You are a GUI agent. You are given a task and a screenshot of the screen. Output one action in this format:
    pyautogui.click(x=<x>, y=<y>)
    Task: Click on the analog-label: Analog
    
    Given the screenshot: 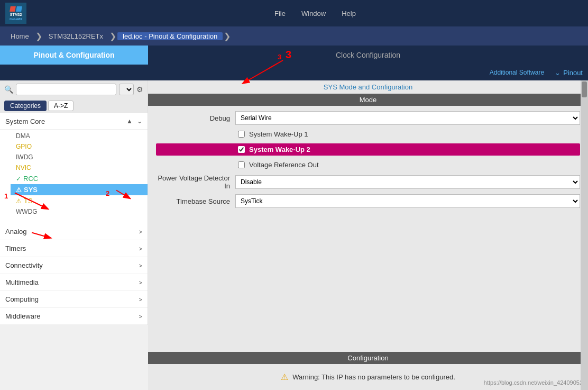 What is the action you would take?
    pyautogui.click(x=16, y=232)
    